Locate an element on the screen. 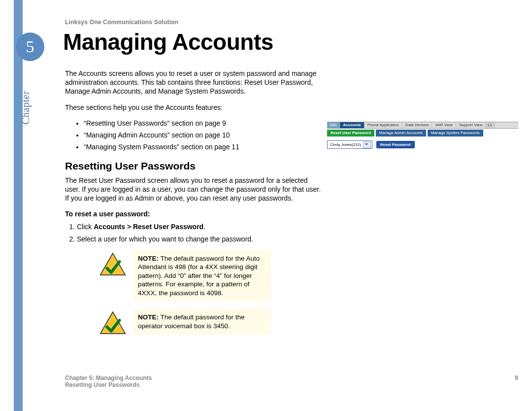 This screenshot has height=411, width=532. subtab-manage-admin-accounts: Manage Admin Accounts is located at coordinates (401, 133).